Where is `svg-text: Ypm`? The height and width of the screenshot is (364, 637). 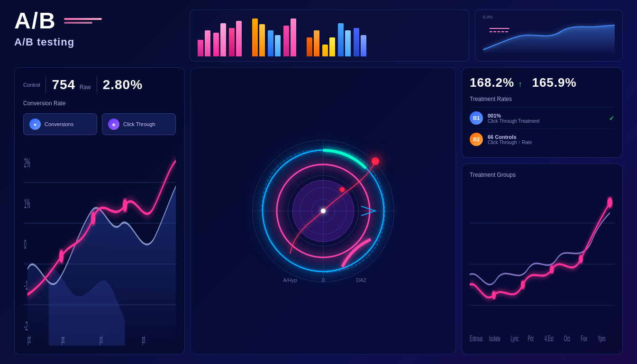 svg-text: Ypm is located at coordinates (601, 338).